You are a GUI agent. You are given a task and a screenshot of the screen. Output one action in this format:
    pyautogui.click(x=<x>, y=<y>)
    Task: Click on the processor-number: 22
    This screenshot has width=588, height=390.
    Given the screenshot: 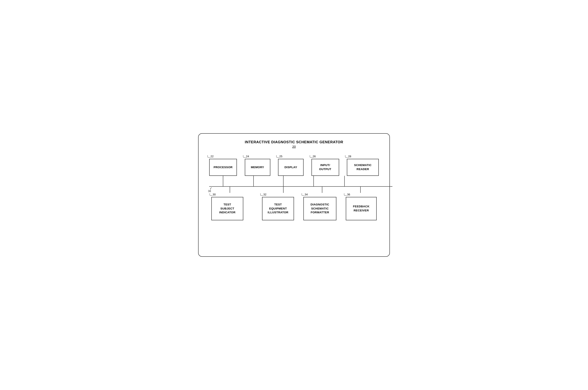 What is the action you would take?
    pyautogui.click(x=212, y=156)
    